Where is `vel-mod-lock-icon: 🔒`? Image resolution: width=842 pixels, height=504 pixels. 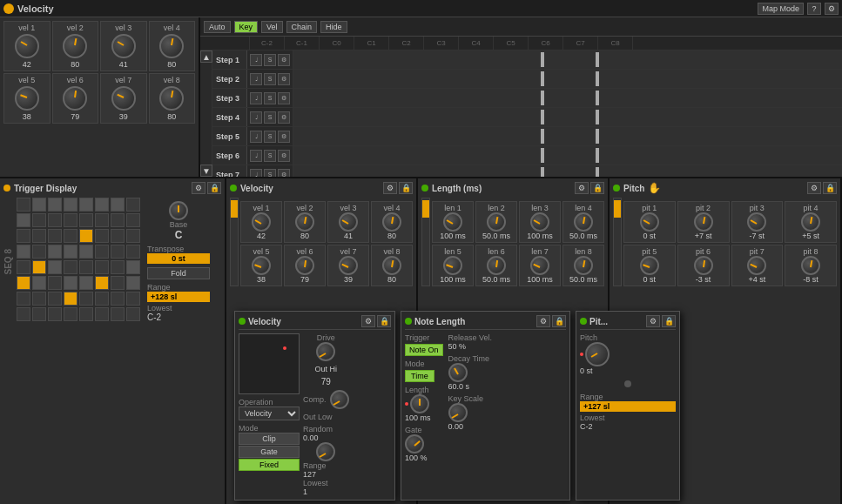 vel-mod-lock-icon: 🔒 is located at coordinates (406, 188).